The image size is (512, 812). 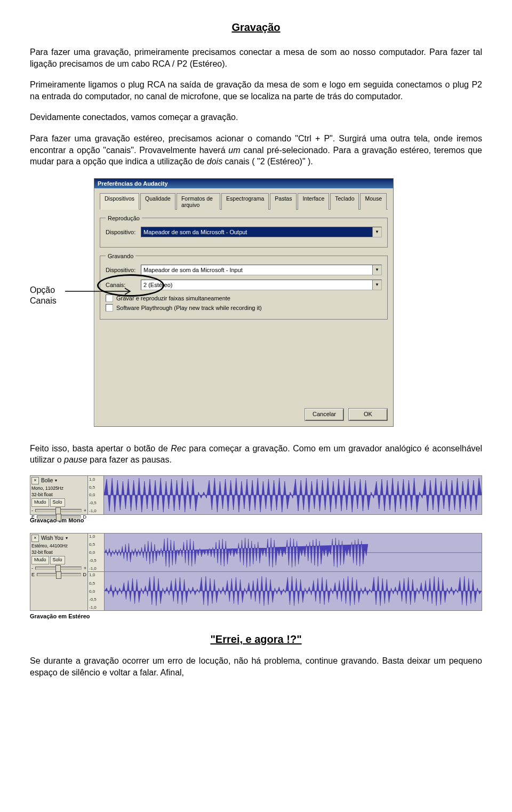 What do you see at coordinates (368, 415) in the screenshot?
I see `ok-button: OK` at bounding box center [368, 415].